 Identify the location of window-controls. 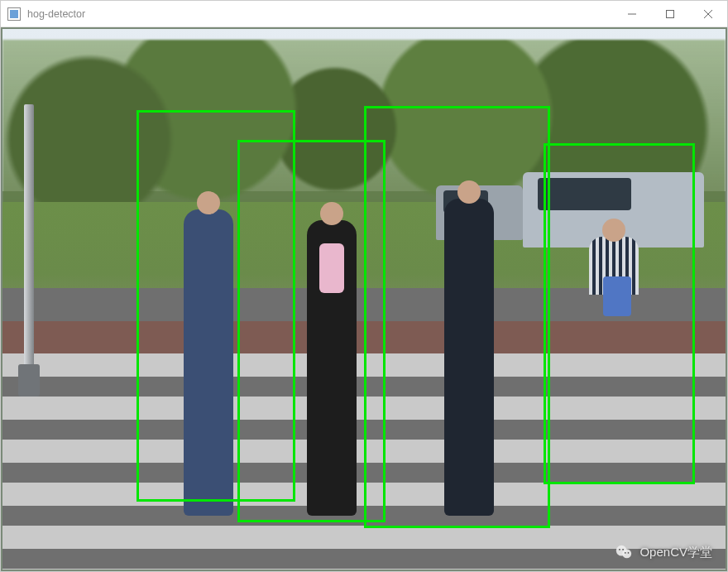
(670, 13).